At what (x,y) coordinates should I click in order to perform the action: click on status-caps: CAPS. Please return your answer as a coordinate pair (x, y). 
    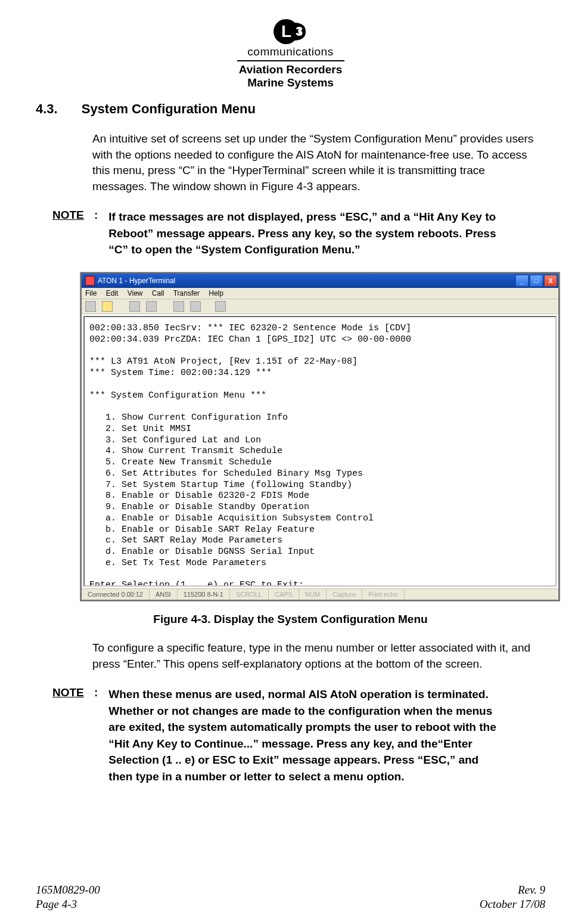
    Looking at the image, I should click on (284, 594).